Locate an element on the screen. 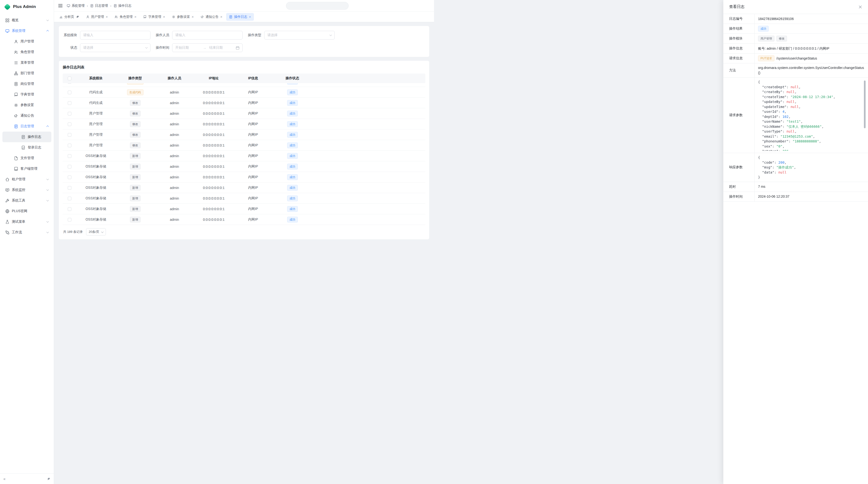 The image size is (868, 484). sidebar-item-4: 菜单管理 is located at coordinates (27, 63).